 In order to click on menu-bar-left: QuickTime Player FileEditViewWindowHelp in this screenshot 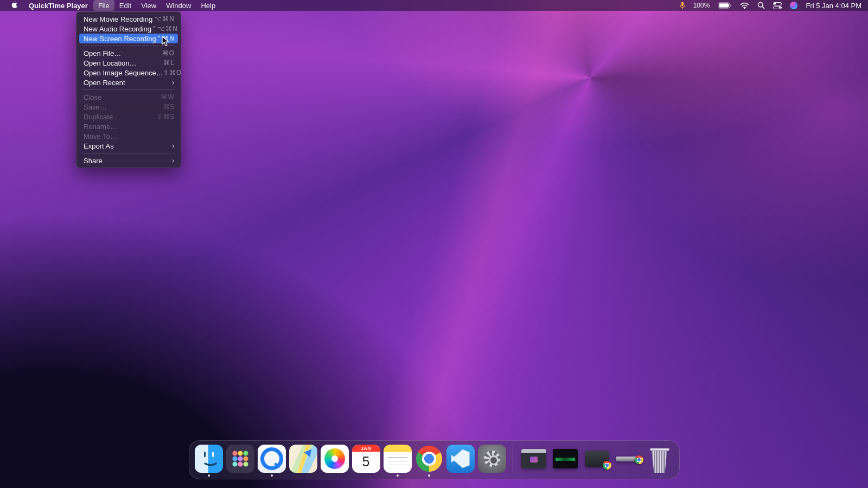, I will do `click(113, 5)`.